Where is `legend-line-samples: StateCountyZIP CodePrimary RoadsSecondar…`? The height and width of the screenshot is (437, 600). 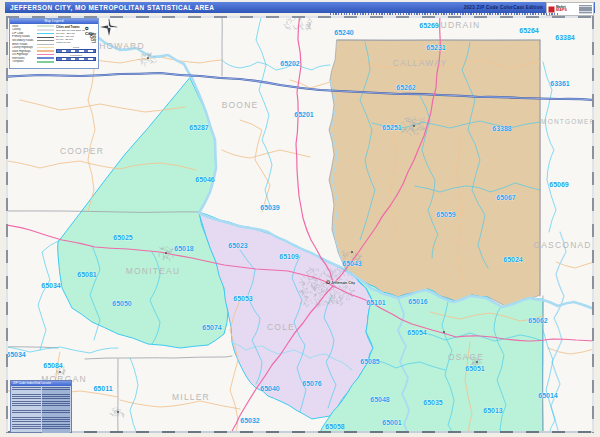
legend-line-samples: StateCountyZIP CodePrimary RoadsSecondar… is located at coordinates (33, 44).